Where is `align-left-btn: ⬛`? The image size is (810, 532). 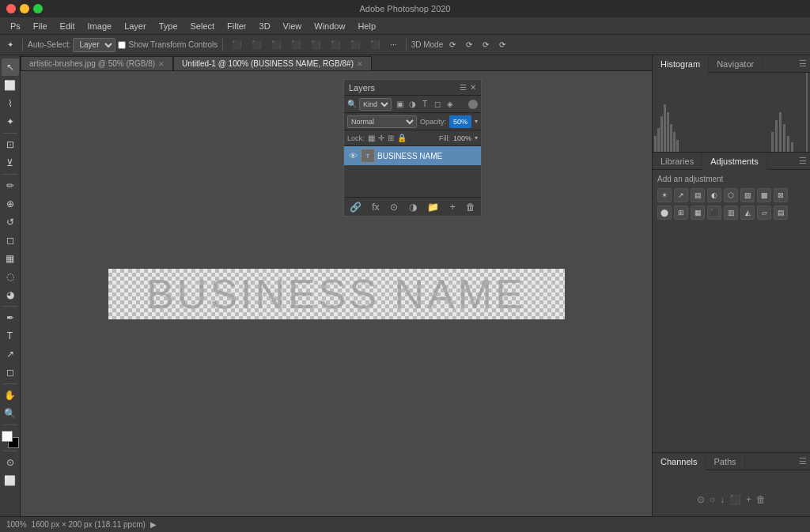 align-left-btn: ⬛ is located at coordinates (237, 45).